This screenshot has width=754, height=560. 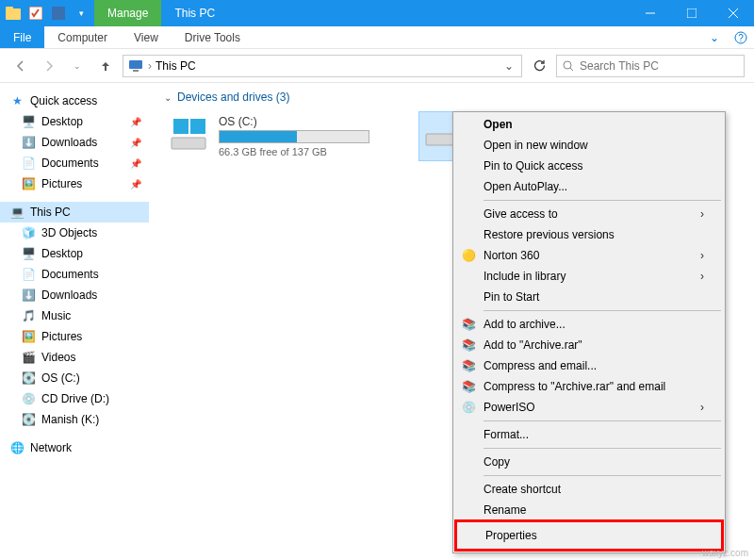 What do you see at coordinates (213, 38) in the screenshot?
I see `drive-tools-tab: Drive Tools` at bounding box center [213, 38].